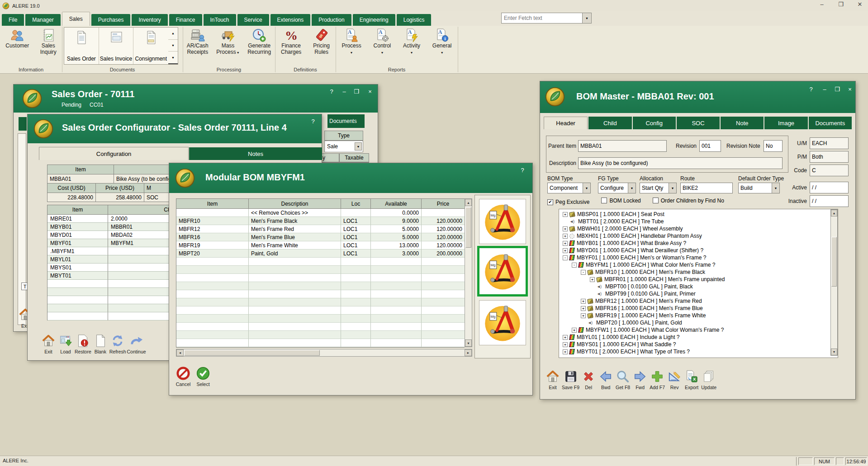 The image size is (868, 466). I want to click on ribbon-tab: InTouch, so click(220, 20).